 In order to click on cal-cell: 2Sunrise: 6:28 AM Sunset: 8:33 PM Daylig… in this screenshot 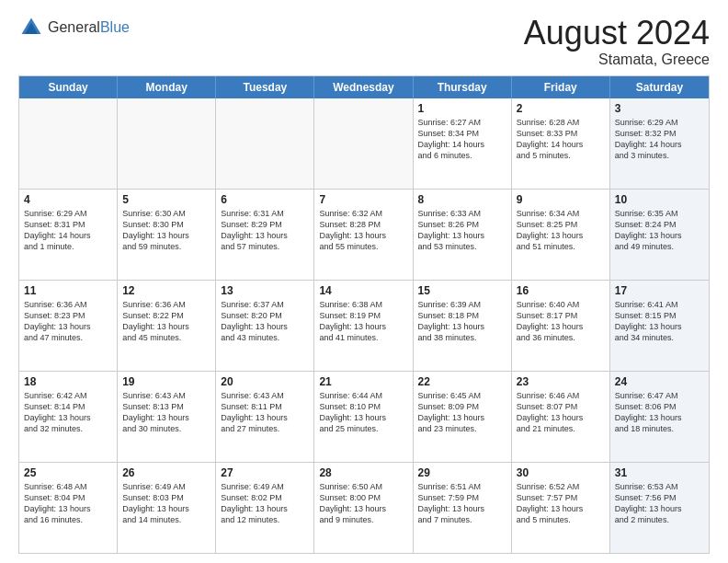, I will do `click(561, 144)`.